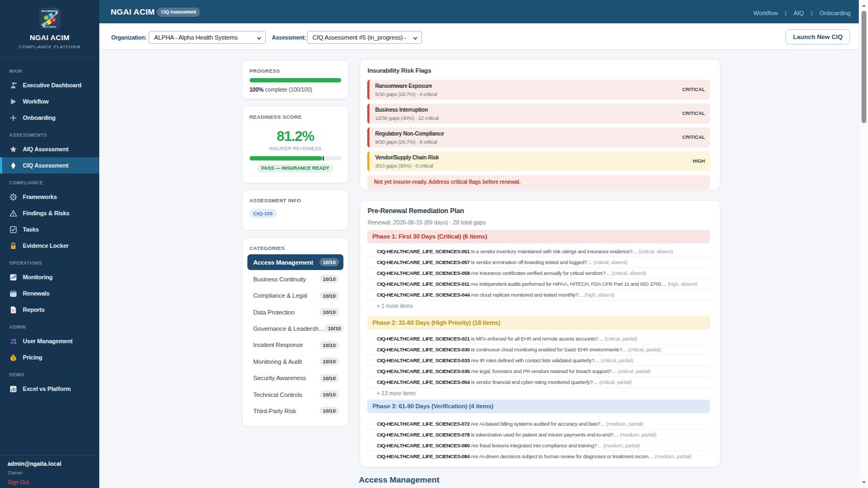  What do you see at coordinates (49, 27) in the screenshot?
I see `svg-text: SOFTWARE` at bounding box center [49, 27].